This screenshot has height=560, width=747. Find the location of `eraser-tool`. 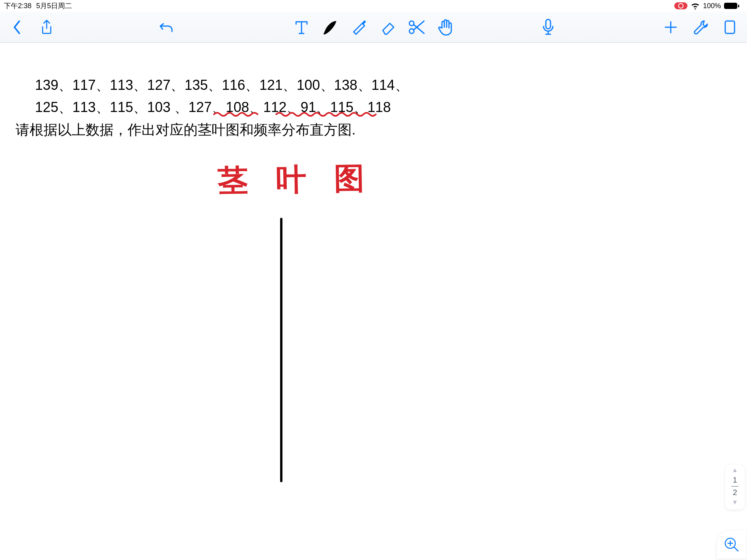

eraser-tool is located at coordinates (388, 27).